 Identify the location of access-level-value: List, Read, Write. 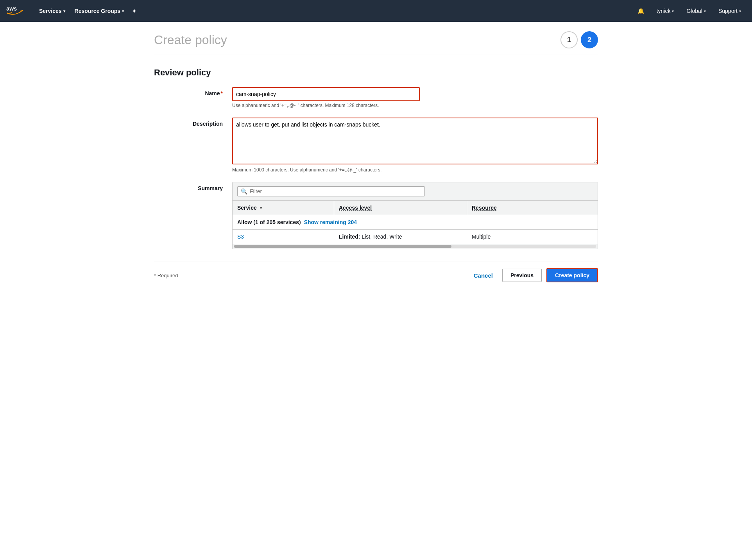
(381, 237).